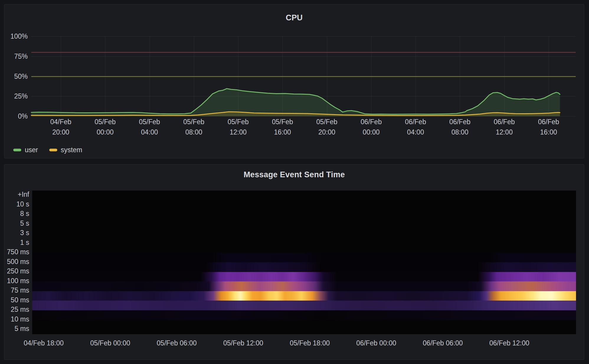 Image resolution: width=589 pixels, height=364 pixels. Describe the element at coordinates (20, 319) in the screenshot. I see `heatmap-y-bucket-label: 10 ms` at that location.